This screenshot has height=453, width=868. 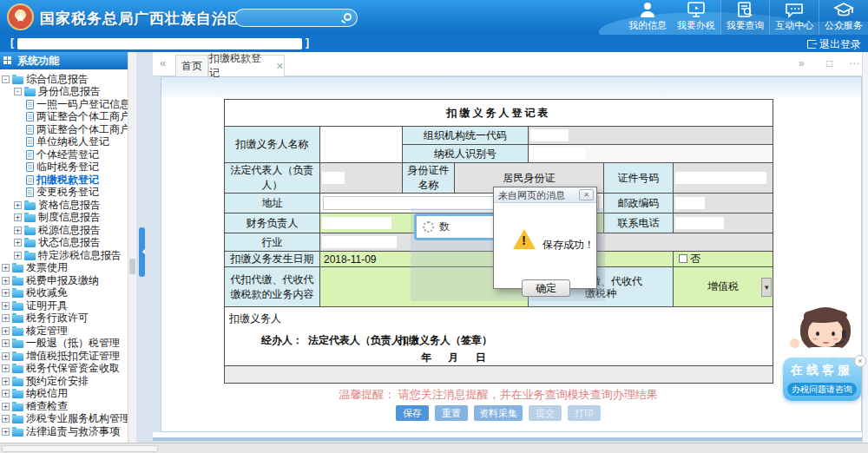 What do you see at coordinates (68, 370) in the screenshot?
I see `sidebar-item: +税务代保管资金收取` at bounding box center [68, 370].